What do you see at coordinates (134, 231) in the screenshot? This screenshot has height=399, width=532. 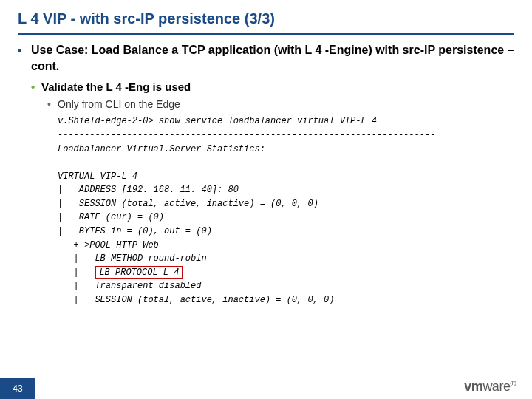 I see `cli-line: | BYTES in = (0), out = (0)` at bounding box center [134, 231].